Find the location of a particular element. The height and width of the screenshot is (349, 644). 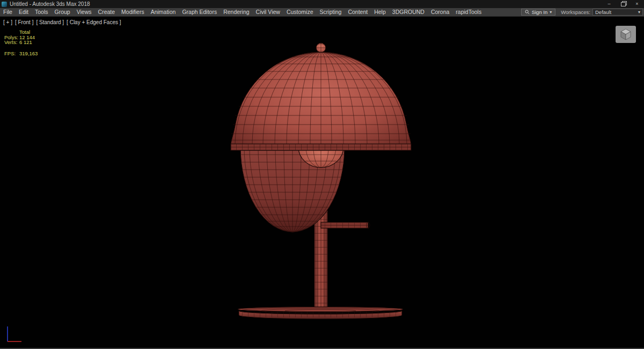

lamp-arm is located at coordinates (346, 226).